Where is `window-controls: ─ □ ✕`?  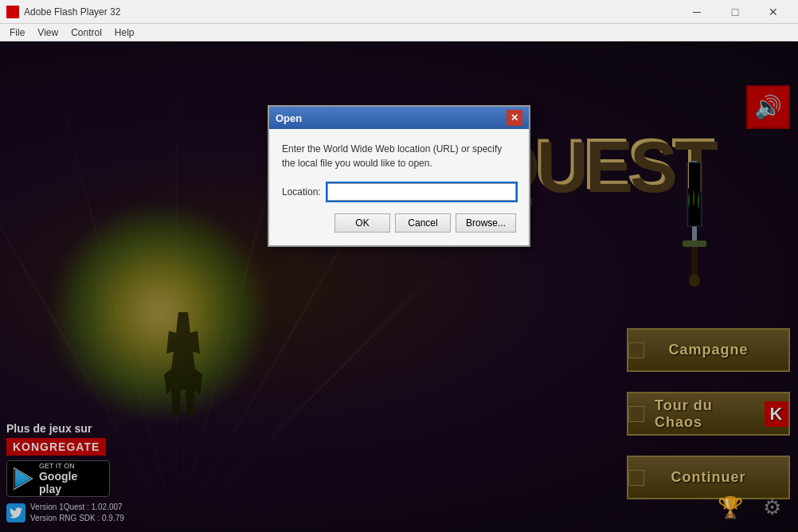 window-controls: ─ □ ✕ is located at coordinates (735, 12).